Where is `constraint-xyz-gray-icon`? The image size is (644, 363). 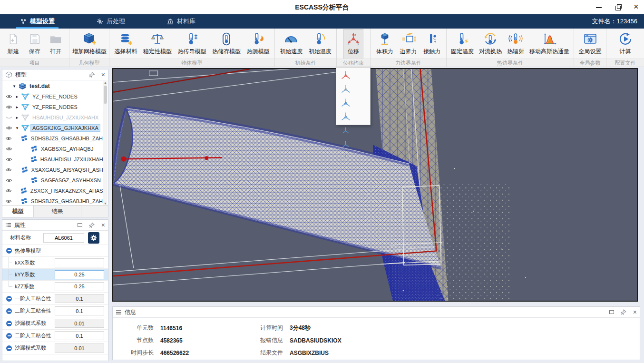 constraint-xyz-gray-icon is located at coordinates (346, 89).